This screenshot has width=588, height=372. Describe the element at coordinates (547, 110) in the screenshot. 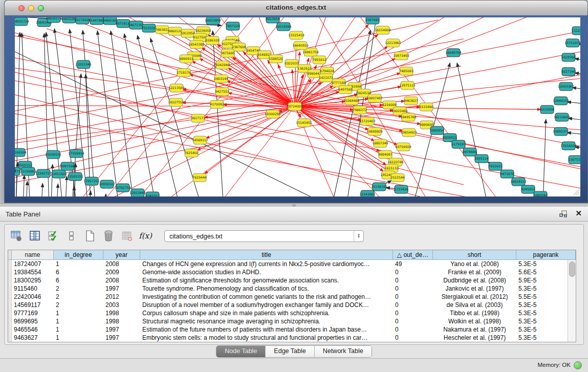

I see `graph-node: 8215958` at that location.